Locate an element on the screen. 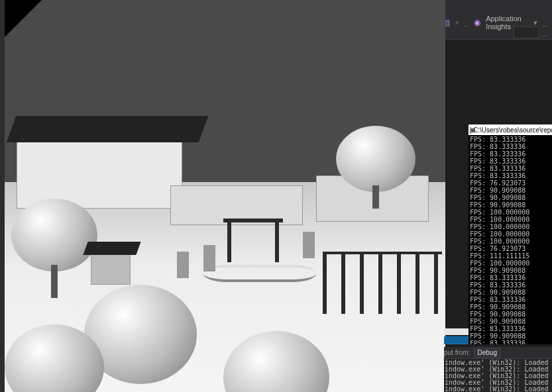 The image size is (552, 392). scene-torii-gate is located at coordinates (253, 220).